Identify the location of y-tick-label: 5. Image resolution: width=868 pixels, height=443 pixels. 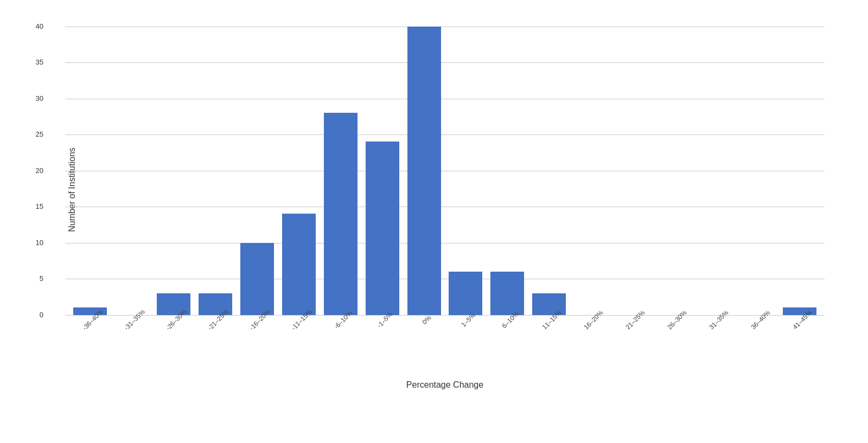
(41, 279).